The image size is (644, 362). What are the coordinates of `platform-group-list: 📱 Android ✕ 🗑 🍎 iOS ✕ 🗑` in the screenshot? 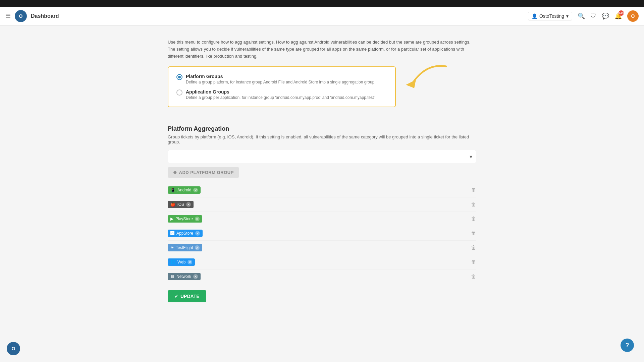 It's located at (322, 233).